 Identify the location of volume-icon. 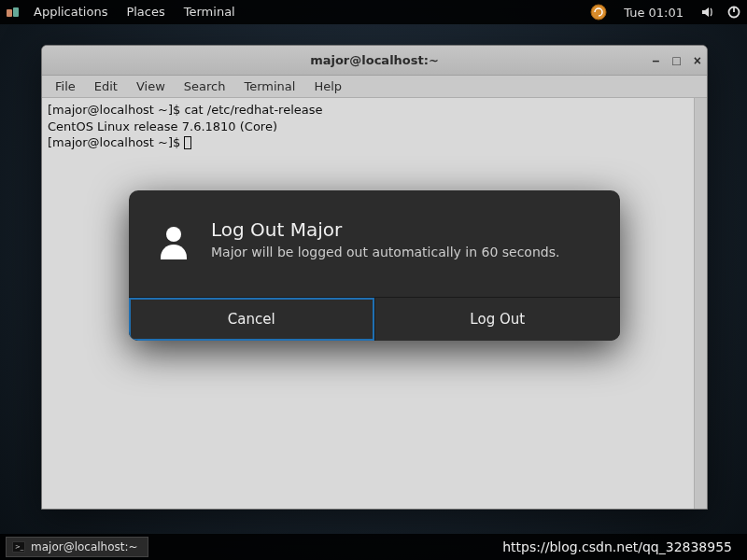
(708, 13).